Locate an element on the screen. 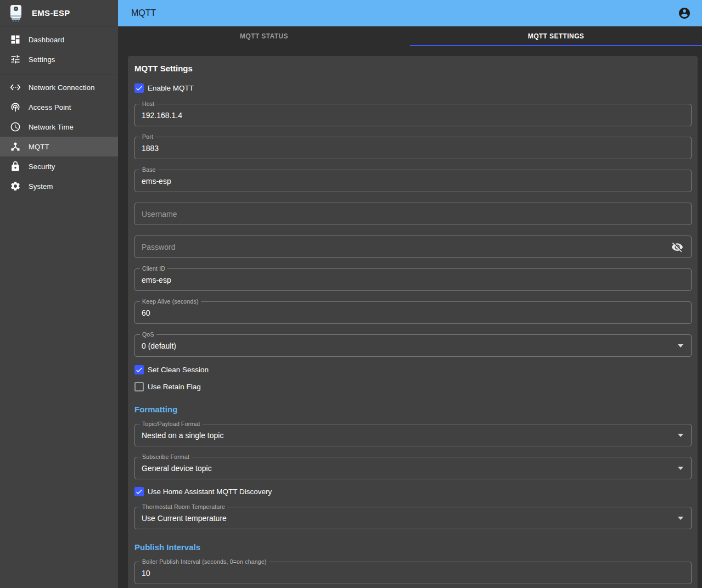 The image size is (702, 588). field-label: Subscribe Format is located at coordinates (166, 457).